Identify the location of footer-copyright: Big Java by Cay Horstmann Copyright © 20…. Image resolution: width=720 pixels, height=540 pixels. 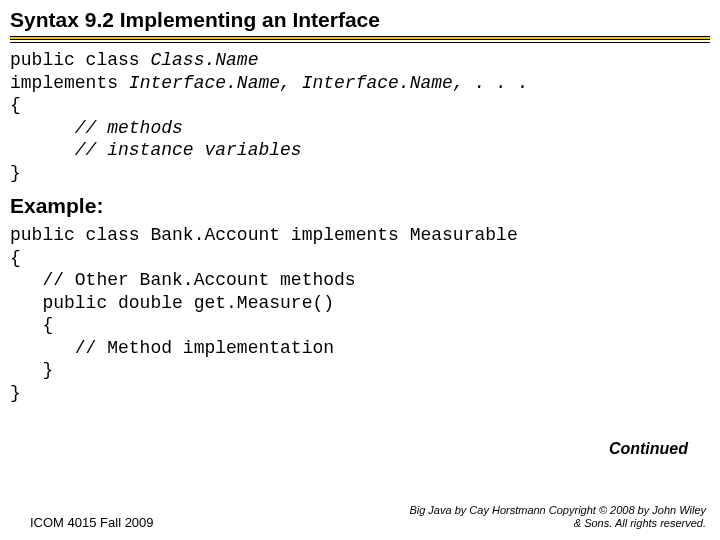
(556, 517).